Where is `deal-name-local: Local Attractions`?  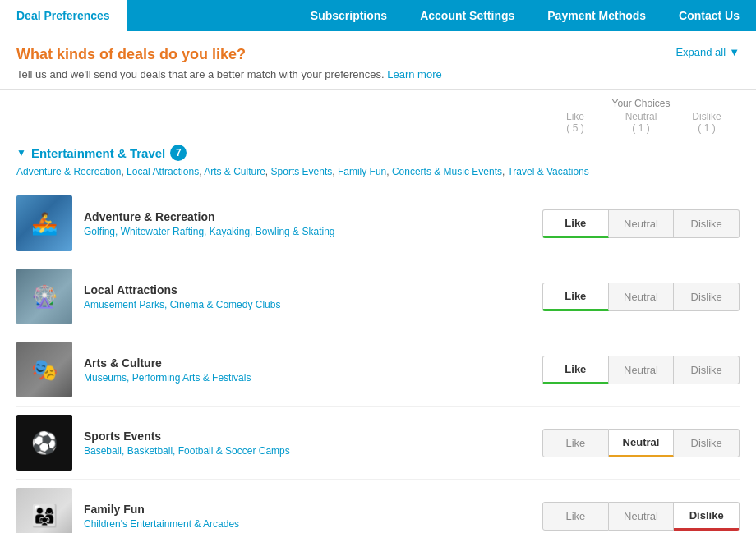 deal-name-local: Local Attractions is located at coordinates (313, 290).